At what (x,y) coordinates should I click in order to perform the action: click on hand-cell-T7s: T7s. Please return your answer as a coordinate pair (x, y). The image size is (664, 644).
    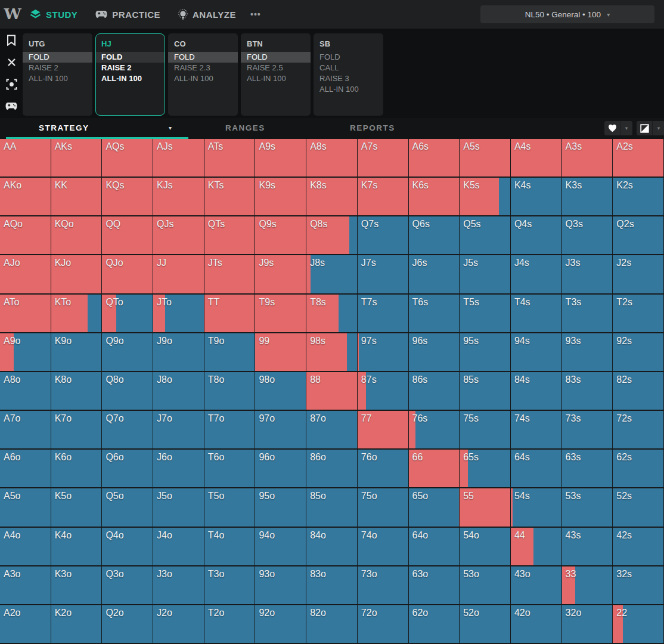
    Looking at the image, I should click on (383, 314).